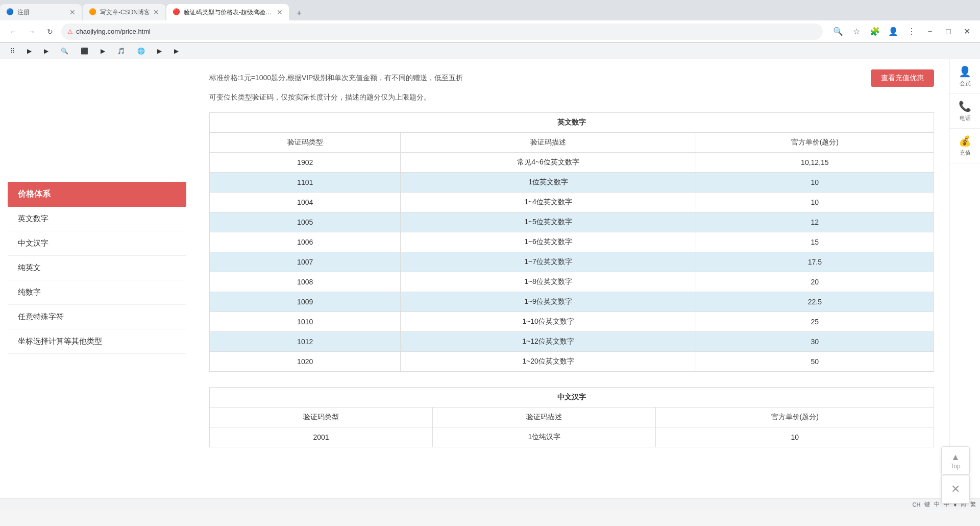  What do you see at coordinates (178, 51) in the screenshot?
I see `bookmark-wps: ▶` at bounding box center [178, 51].